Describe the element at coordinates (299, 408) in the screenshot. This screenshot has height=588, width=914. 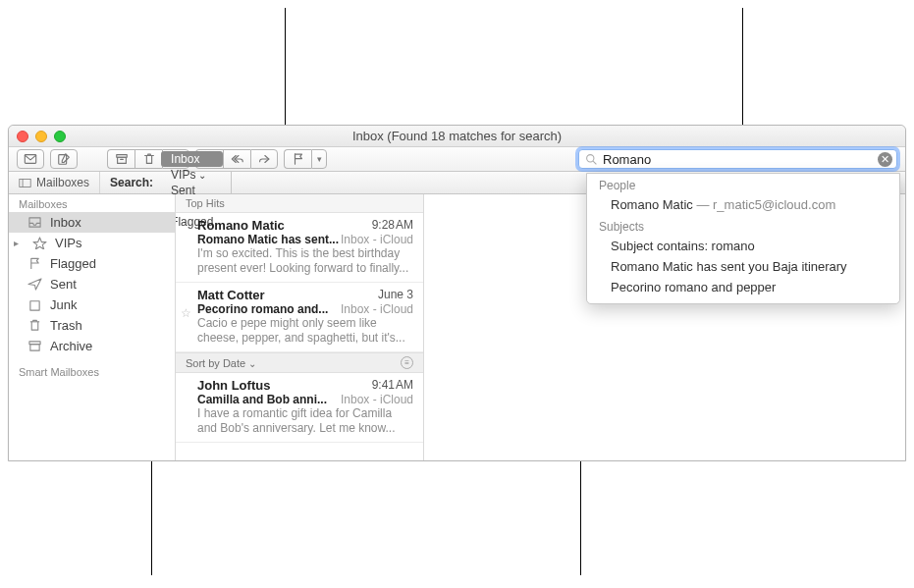
I see `message-row: John Loftus9:41 AMCamilla and Bob anni..…` at that location.